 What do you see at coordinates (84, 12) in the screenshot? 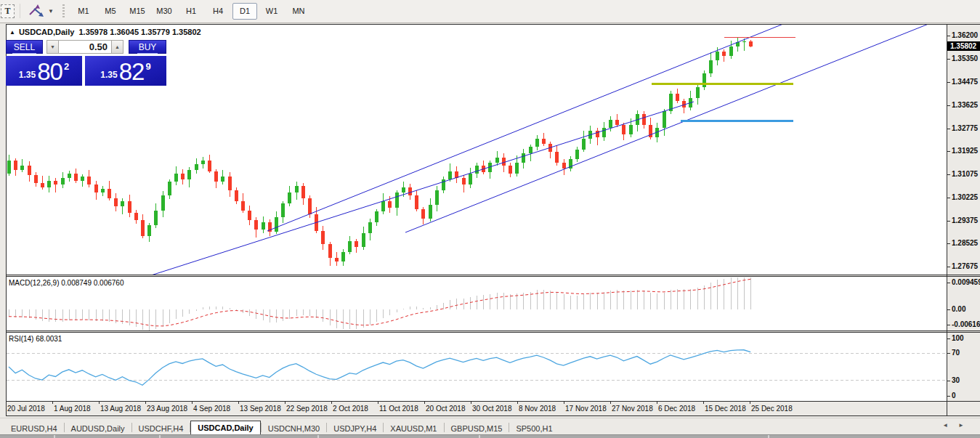
I see `timeframe-button-m1: M1` at bounding box center [84, 12].